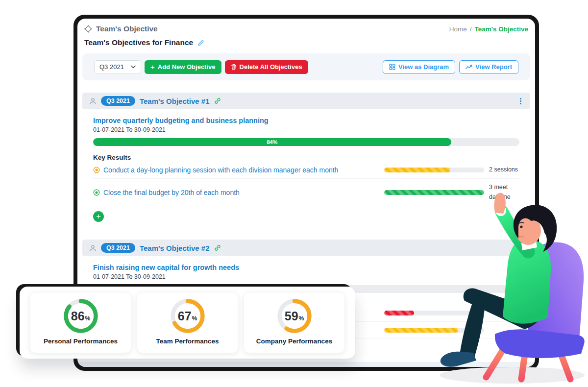  I want to click on delete-all-objectives-button: Delete All Objectives, so click(267, 67).